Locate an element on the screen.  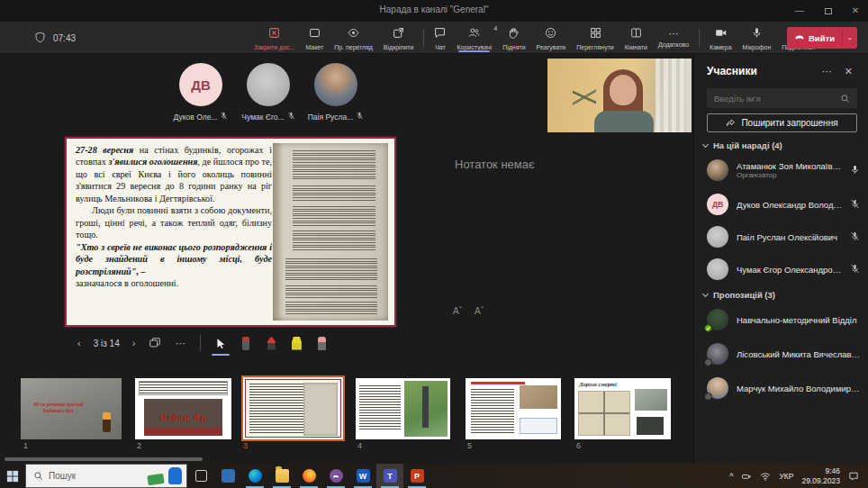
presenter-video is located at coordinates (619, 95).